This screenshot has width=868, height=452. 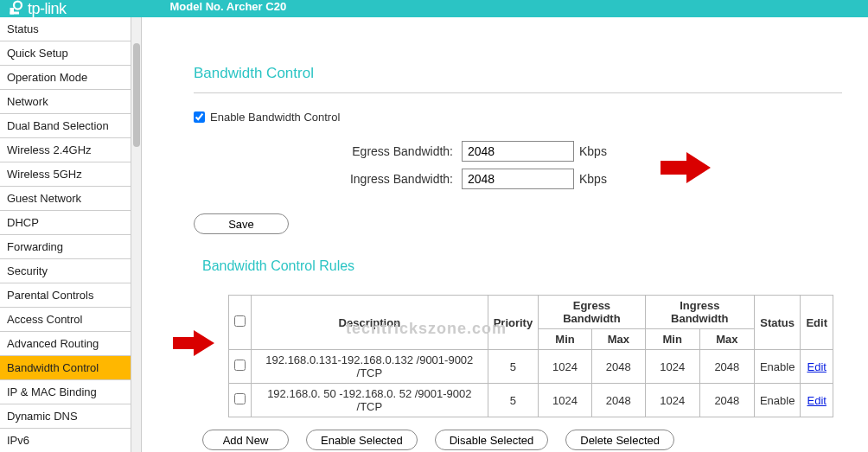 What do you see at coordinates (275, 118) in the screenshot?
I see `enable-bandwidth-label: Enable Bandwidth Control` at bounding box center [275, 118].